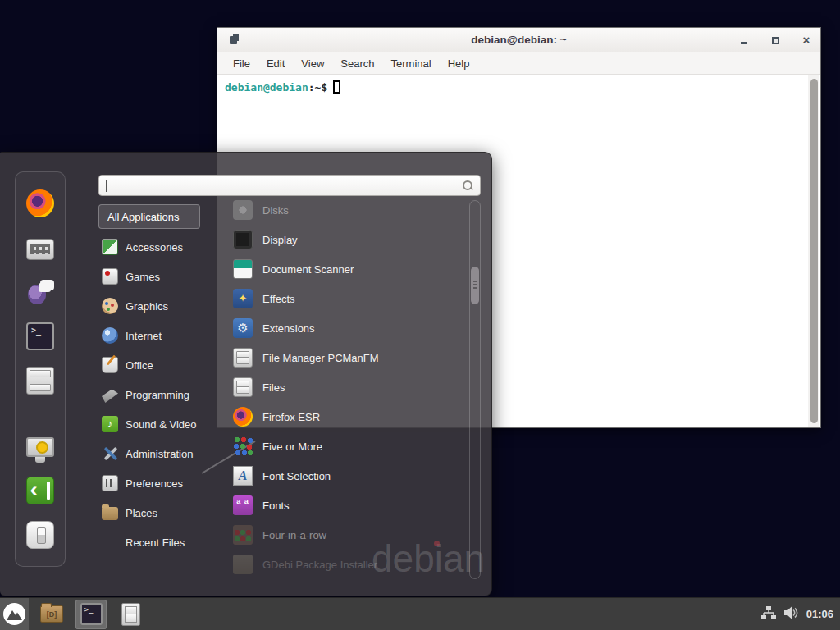 This screenshot has width=840, height=630. I want to click on terminal-titlebar: debian@debian: ~ ×, so click(518, 40).